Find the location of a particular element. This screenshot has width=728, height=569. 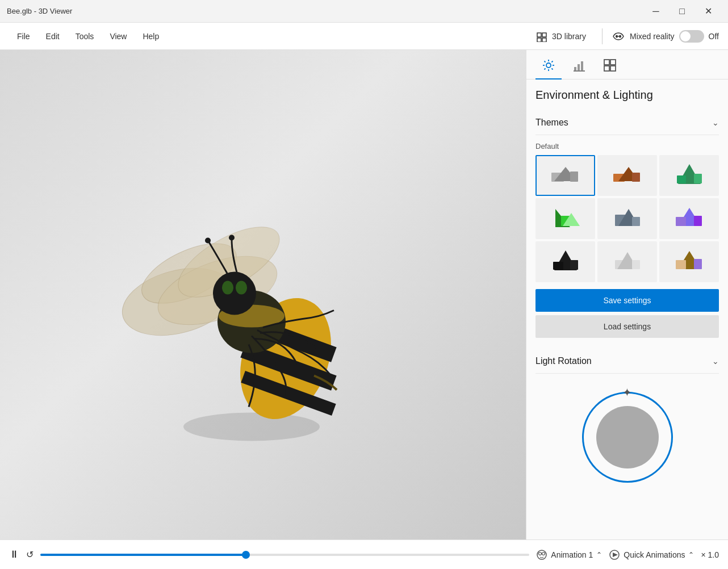

load-settings-button: Load settings is located at coordinates (627, 327).